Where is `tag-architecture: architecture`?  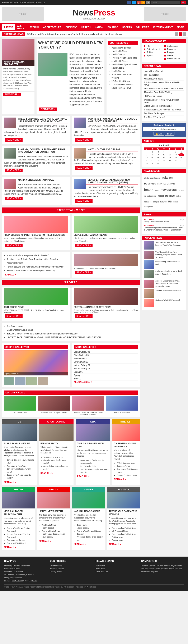 tag-architecture: architecture is located at coordinates (155, 178).